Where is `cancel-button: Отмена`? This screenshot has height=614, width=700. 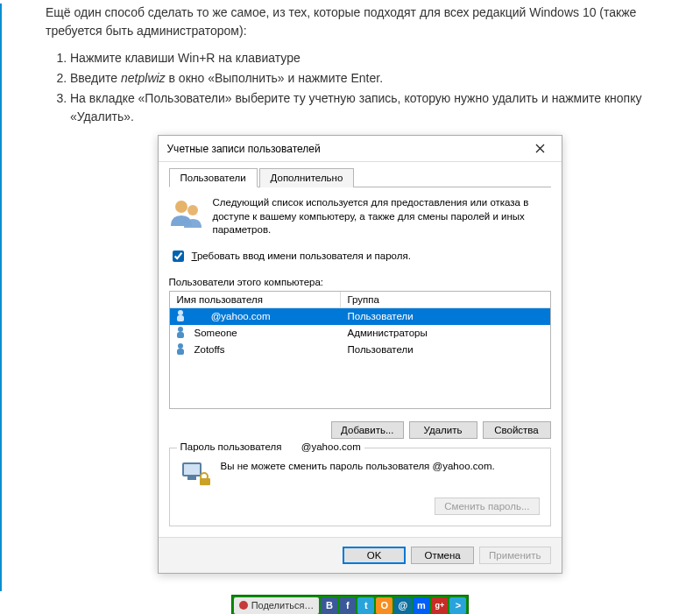
cancel-button: Отмена is located at coordinates (442, 555).